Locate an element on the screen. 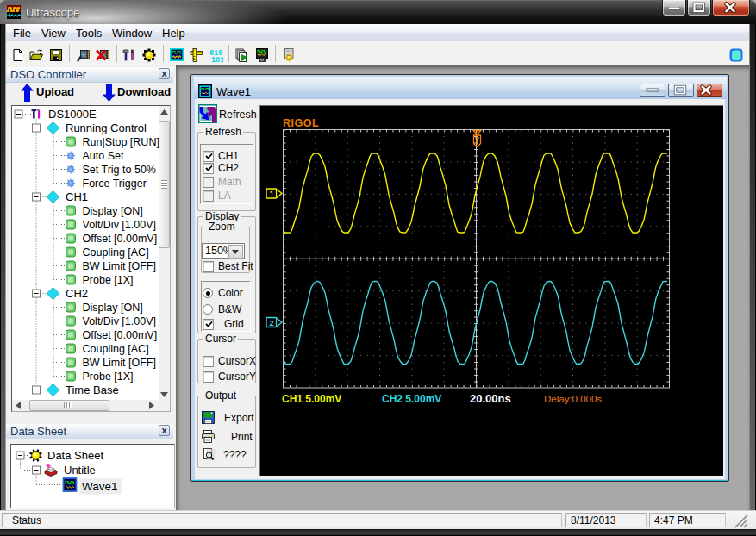  svg-text: Delay:0.000s is located at coordinates (572, 399).